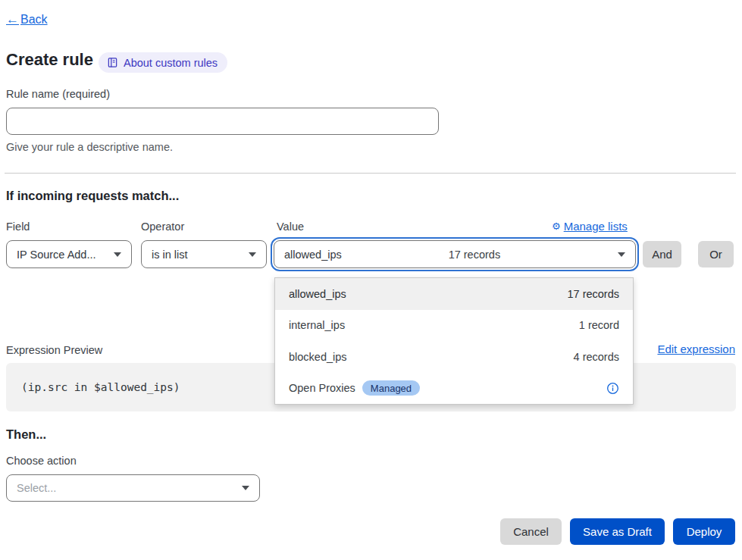  I want to click on rule-name-input, so click(223, 121).